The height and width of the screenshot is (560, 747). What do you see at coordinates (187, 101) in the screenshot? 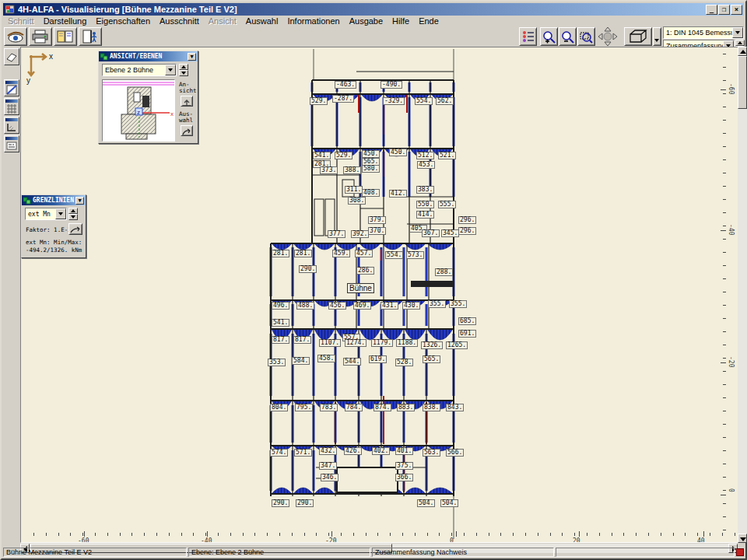
I see `ansicht-apply-button` at bounding box center [187, 101].